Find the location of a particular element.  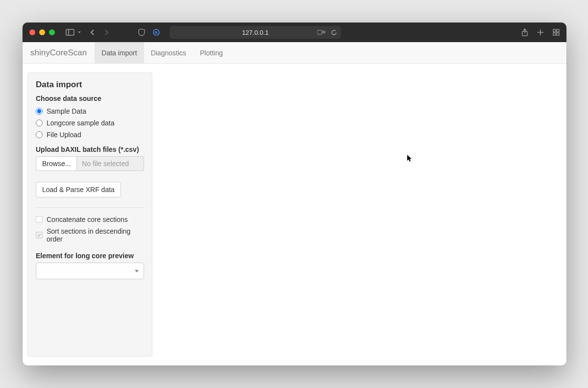

checkbox-label: Sort sections in descending order is located at coordinates (95, 235).